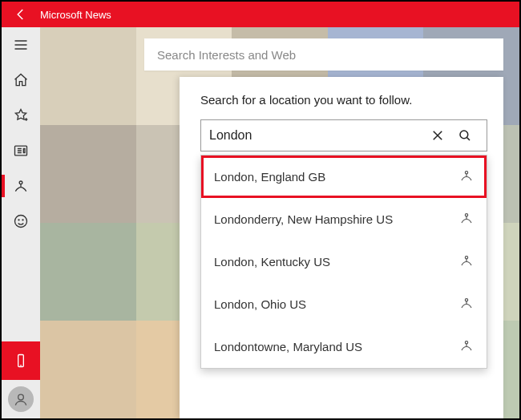 The height and width of the screenshot is (420, 521). Describe the element at coordinates (344, 220) in the screenshot. I see `location-suggestion: Londonderry, New Hampshire US` at that location.